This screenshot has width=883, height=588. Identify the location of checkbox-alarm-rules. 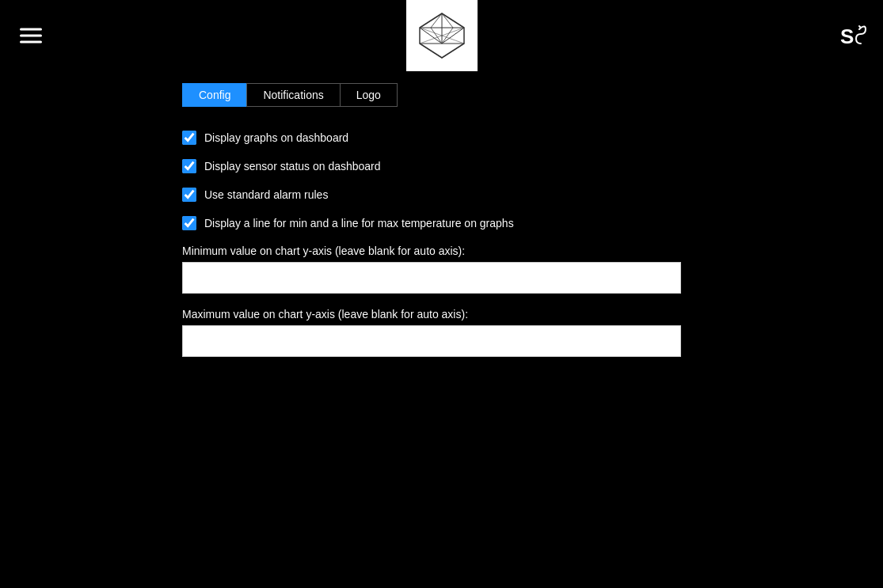
(189, 195).